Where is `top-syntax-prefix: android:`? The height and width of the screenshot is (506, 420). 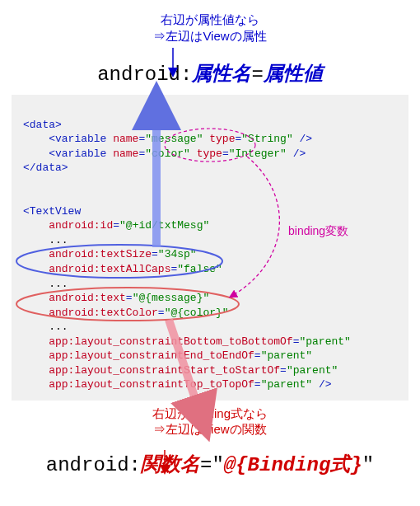 top-syntax-prefix: android: is located at coordinates (145, 74).